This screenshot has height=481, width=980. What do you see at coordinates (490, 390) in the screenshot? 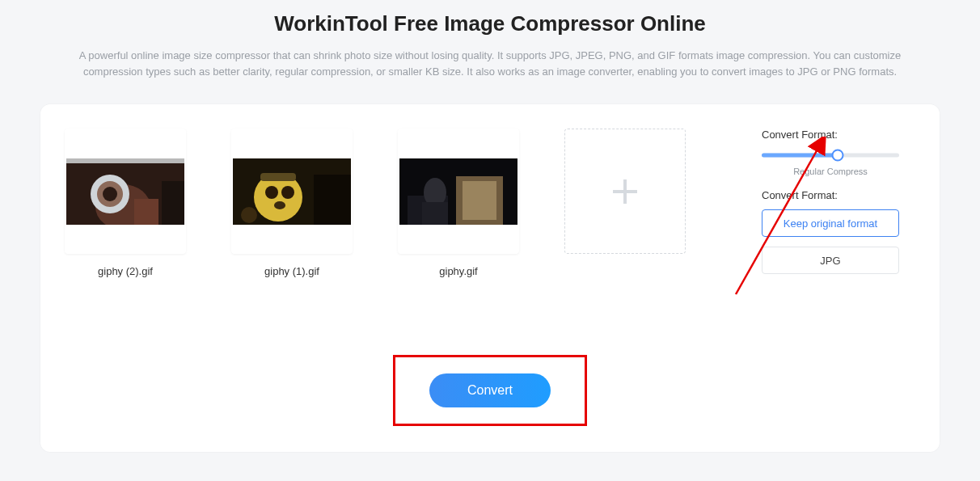
I see `convert-area: Convert` at bounding box center [490, 390].